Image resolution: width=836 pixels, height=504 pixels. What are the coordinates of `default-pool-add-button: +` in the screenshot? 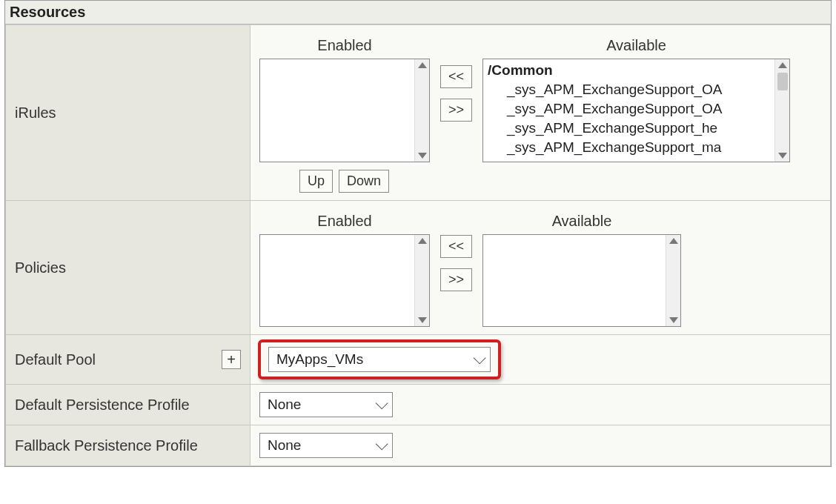 It's located at (231, 359).